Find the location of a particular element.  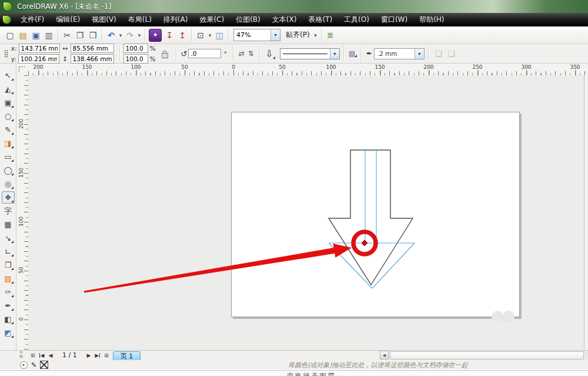

tool-smart-fill: ◨ is located at coordinates (8, 144).